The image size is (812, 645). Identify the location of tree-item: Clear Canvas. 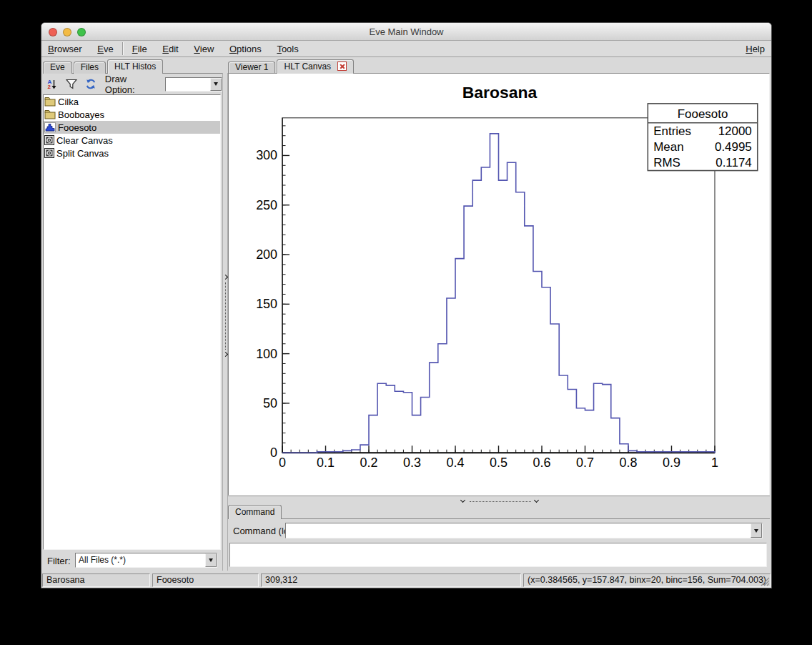
(132, 140).